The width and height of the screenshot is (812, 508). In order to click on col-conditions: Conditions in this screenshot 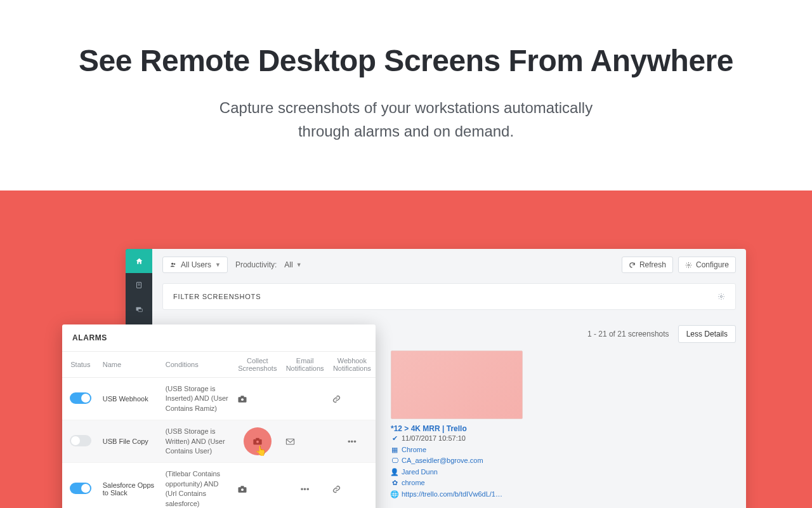, I will do `click(198, 364)`.